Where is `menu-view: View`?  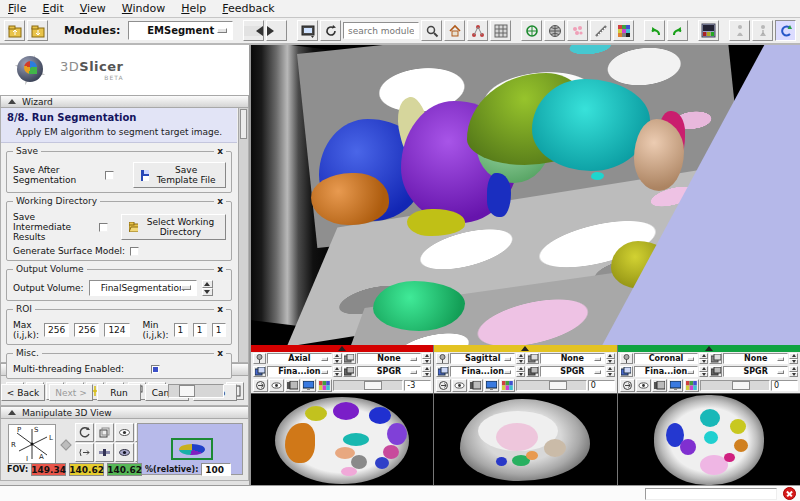
menu-view: View is located at coordinates (93, 8).